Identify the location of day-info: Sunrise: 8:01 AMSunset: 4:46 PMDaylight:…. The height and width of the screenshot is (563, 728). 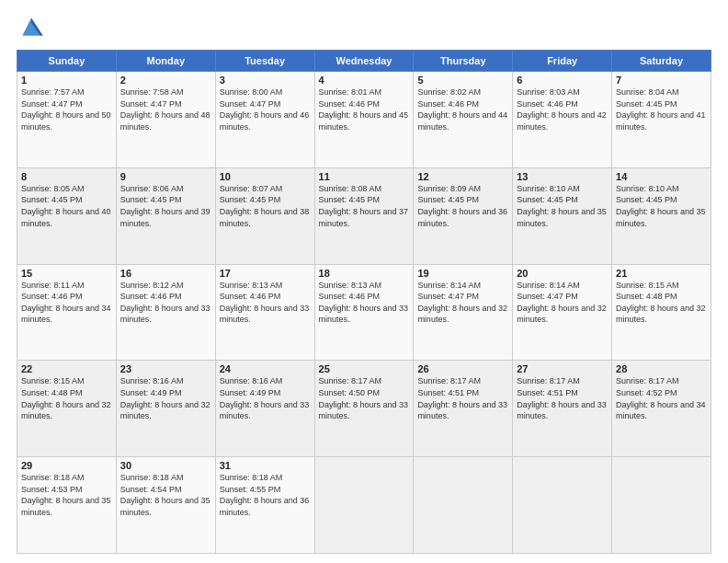
(364, 109).